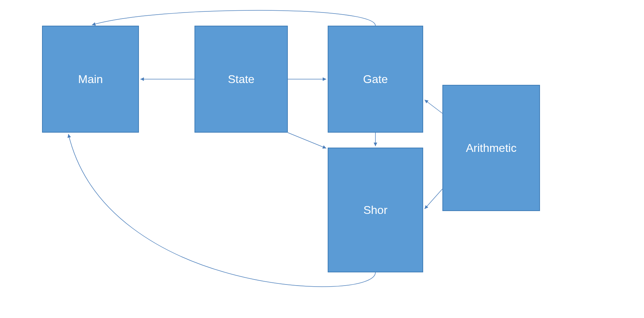 This screenshot has width=644, height=318. I want to click on node-arithmetic-label: Arithmetic, so click(491, 148).